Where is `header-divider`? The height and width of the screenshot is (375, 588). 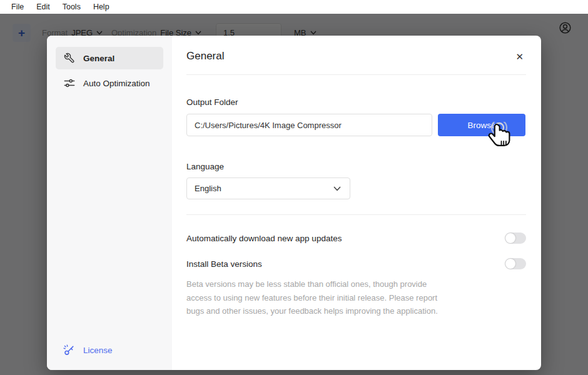 header-divider is located at coordinates (357, 75).